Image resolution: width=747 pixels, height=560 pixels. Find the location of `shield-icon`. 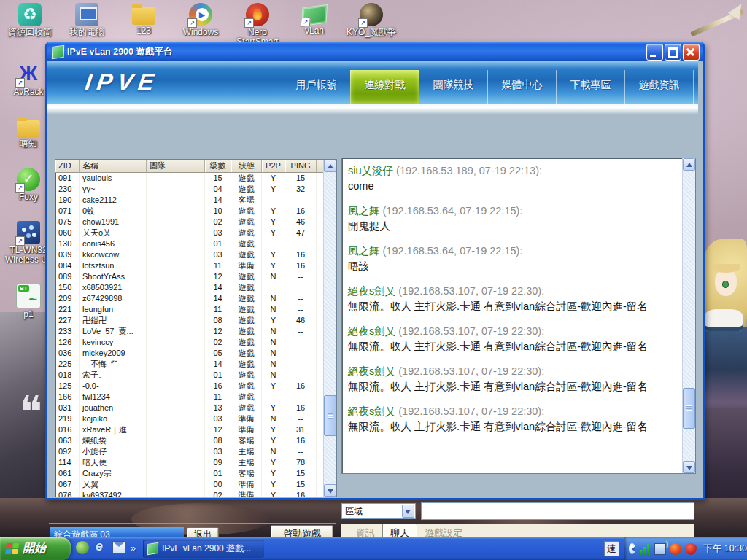

shield-icon is located at coordinates (691, 549).